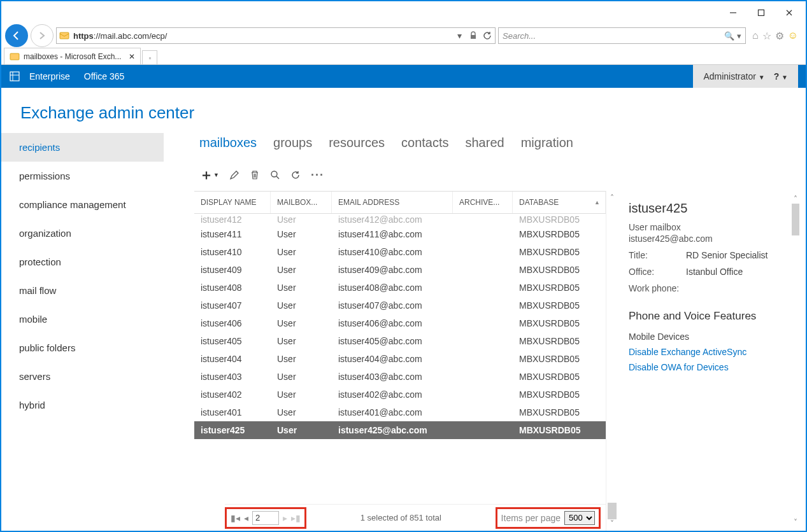  I want to click on disable-activesync-link: Disable Exchange ActiveSync, so click(712, 352).